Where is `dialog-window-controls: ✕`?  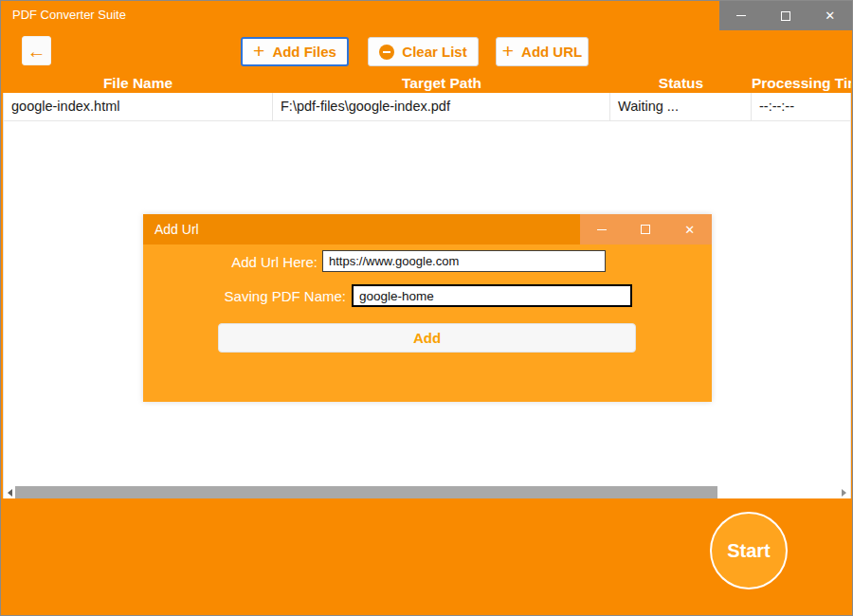
dialog-window-controls: ✕ is located at coordinates (646, 229).